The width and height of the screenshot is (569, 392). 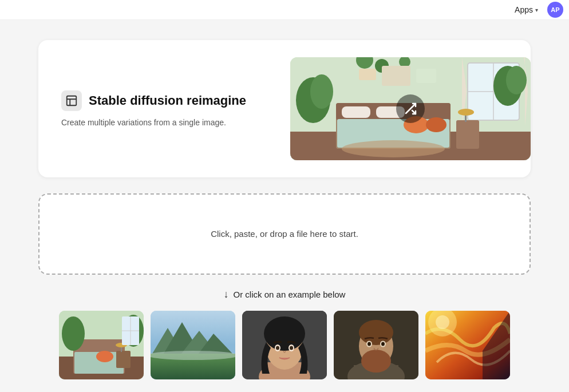 I want to click on example-thumbnails, so click(x=284, y=345).